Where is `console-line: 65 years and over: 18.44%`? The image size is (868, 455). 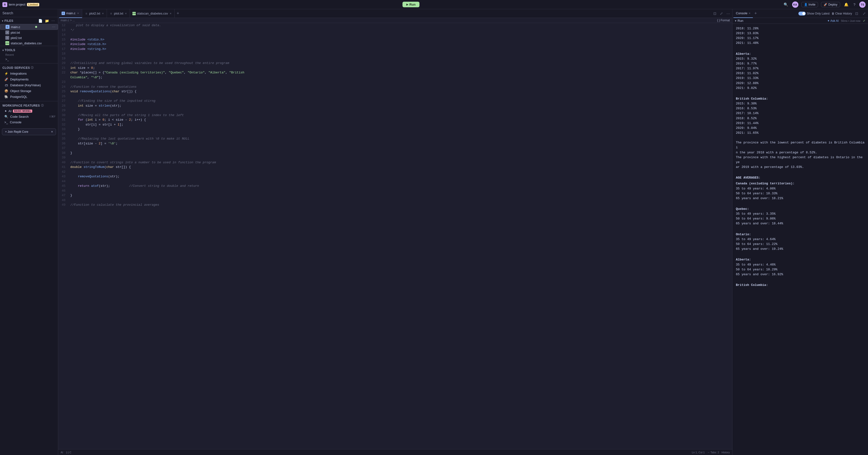 console-line: 65 years and over: 18.44% is located at coordinates (800, 224).